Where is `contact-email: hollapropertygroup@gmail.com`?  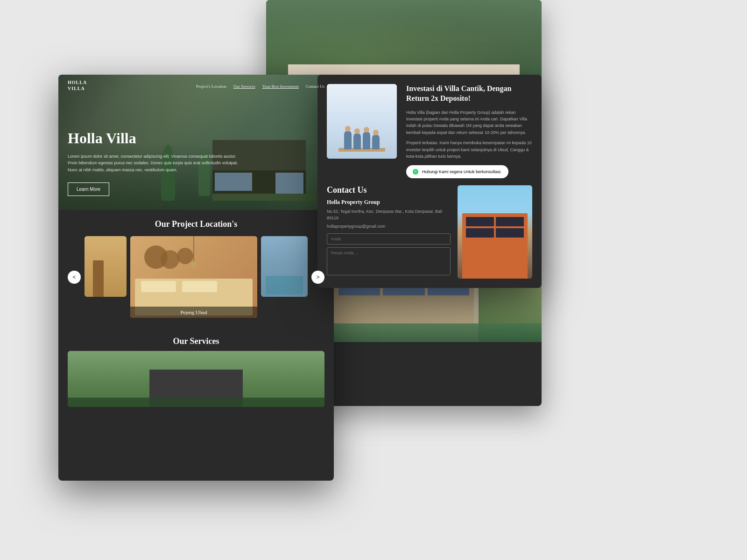
contact-email: hollapropertygroup@gmail.com is located at coordinates (388, 226).